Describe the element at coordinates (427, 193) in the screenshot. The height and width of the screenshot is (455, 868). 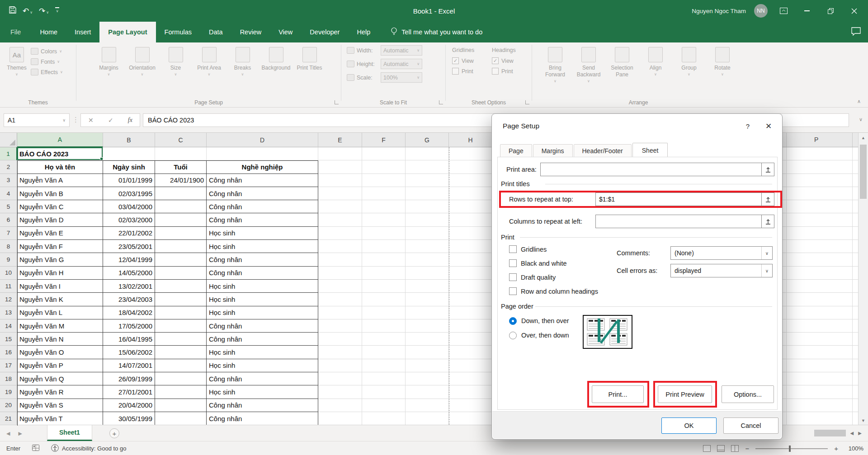
I see `cell-G4` at that location.